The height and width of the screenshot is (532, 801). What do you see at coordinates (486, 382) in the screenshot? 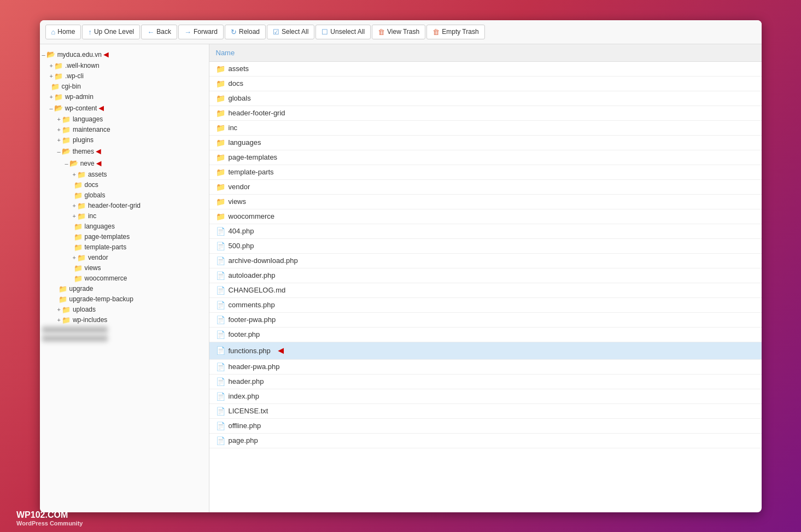
I see `file-name-cell: 📄header.php` at bounding box center [486, 382].